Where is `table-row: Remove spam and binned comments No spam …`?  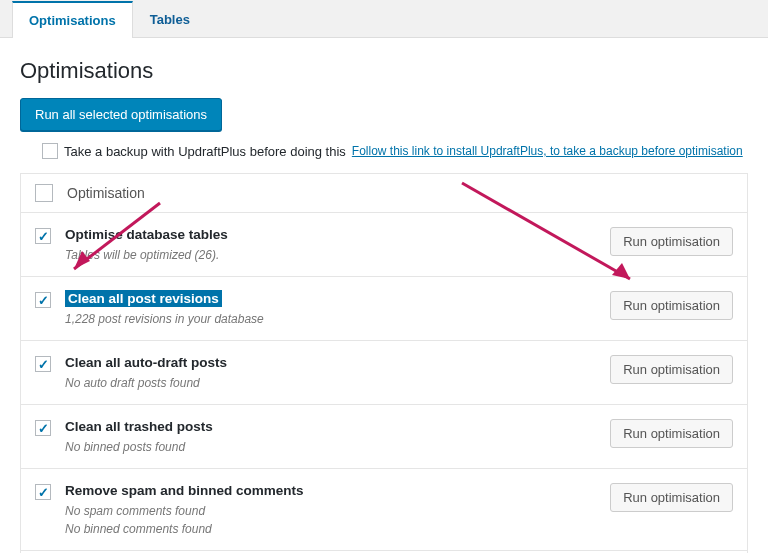
table-row: Remove spam and binned comments No spam … is located at coordinates (384, 510).